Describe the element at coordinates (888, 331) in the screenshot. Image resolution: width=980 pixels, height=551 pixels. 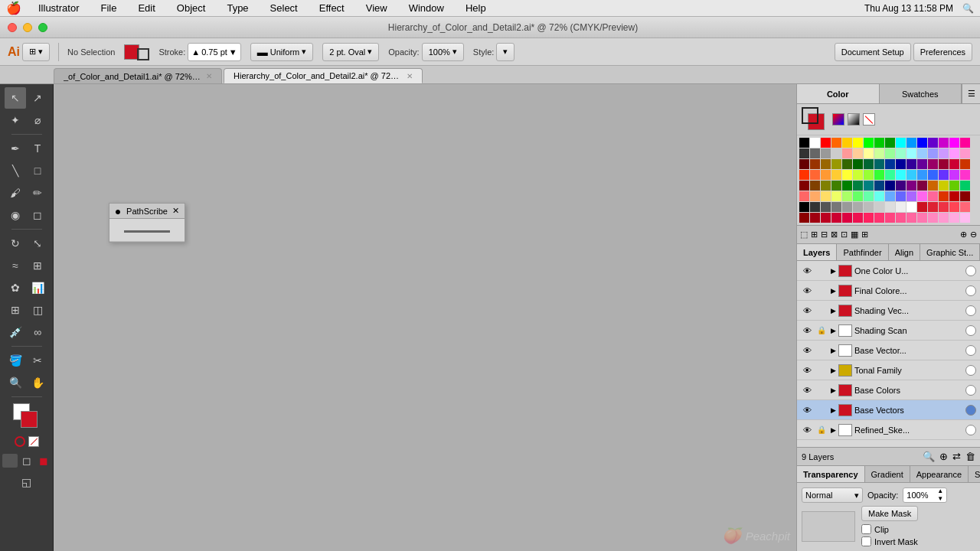
I see `layer-row: 👁 🔒 ▶ Shading Scan` at that location.